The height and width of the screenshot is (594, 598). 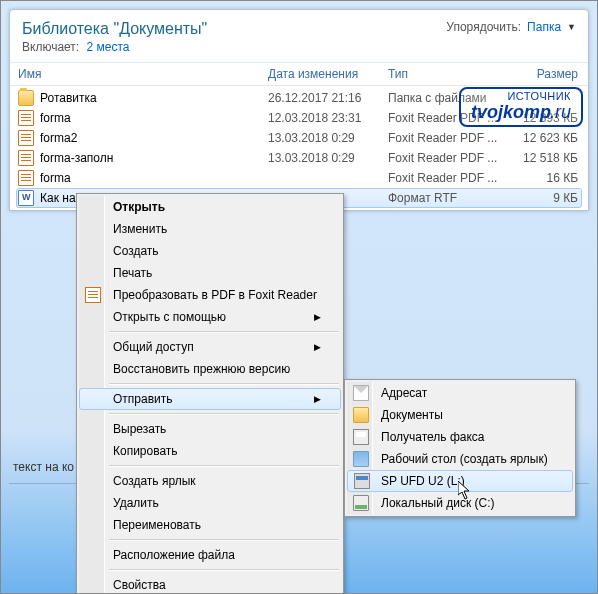 What do you see at coordinates (460, 503) in the screenshot?
I see `sendto-item: Локальный диск (C:)` at bounding box center [460, 503].